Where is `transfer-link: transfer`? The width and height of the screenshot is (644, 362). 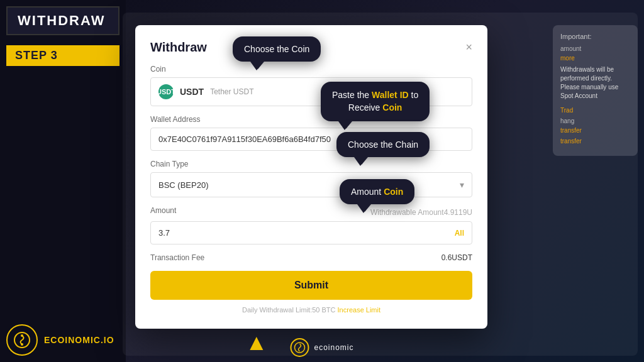 transfer-link: transfer is located at coordinates (595, 131).